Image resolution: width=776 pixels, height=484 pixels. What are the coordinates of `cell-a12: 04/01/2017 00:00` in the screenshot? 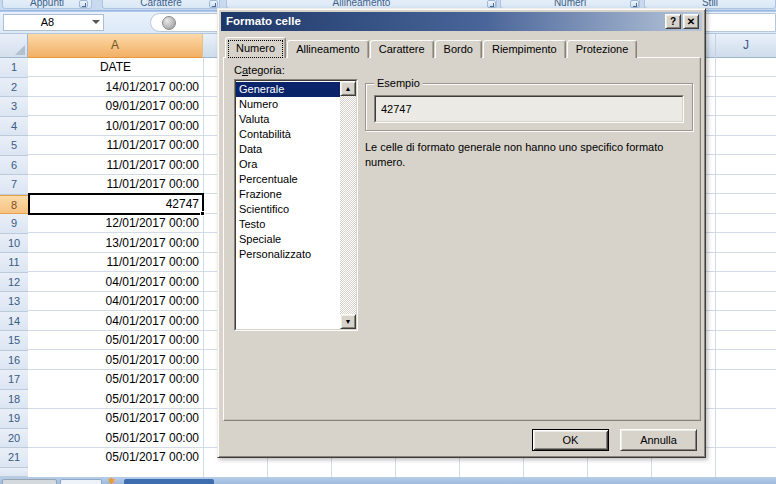 It's located at (116, 284).